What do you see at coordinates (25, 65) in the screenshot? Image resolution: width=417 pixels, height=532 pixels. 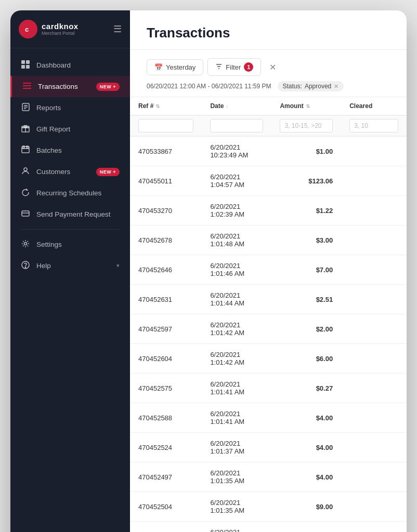 I see `dashboard-icon` at bounding box center [25, 65].